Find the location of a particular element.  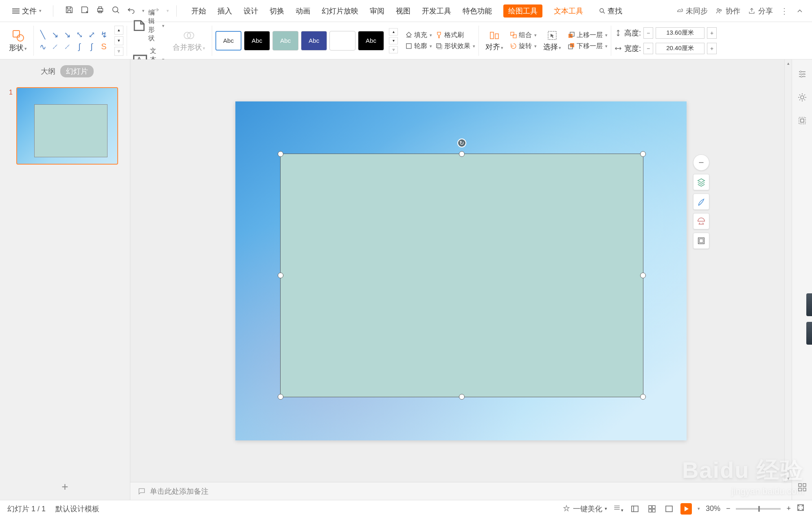

sync-status: 未同步 is located at coordinates (691, 11).